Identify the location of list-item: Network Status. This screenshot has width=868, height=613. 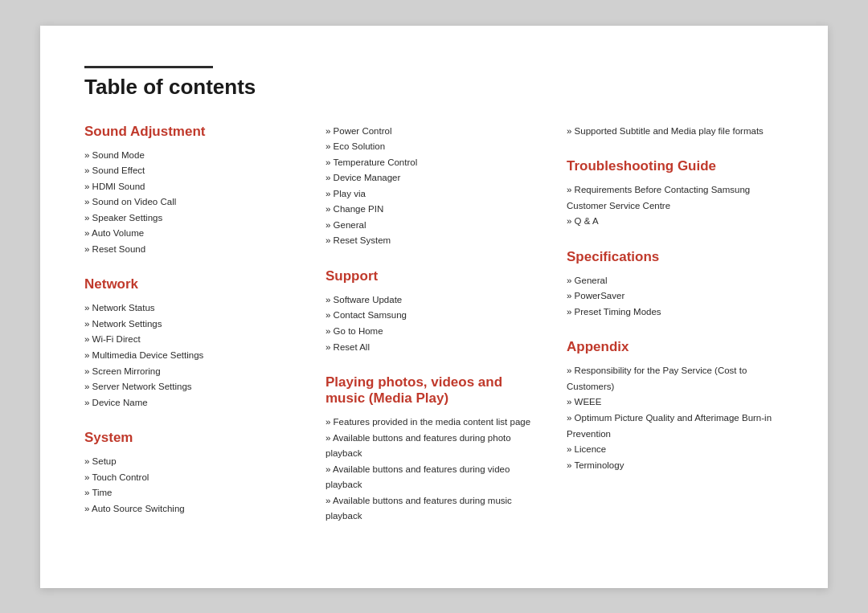
(193, 309).